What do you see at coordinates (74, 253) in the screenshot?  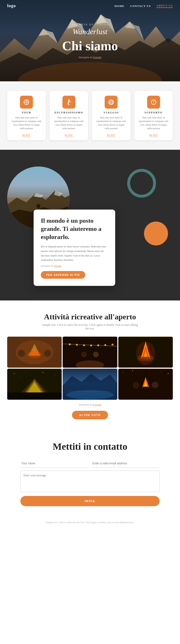 I see `explore-body: Elit ut aliquam purus sit amet luctus ve…` at bounding box center [74, 253].